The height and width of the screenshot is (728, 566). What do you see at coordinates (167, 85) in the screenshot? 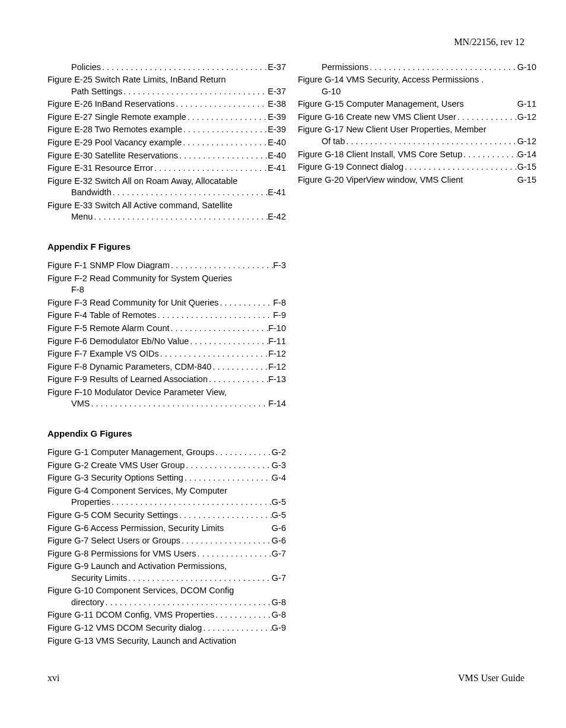
I see `toc-entry: Figure E-25 Switch Rate Limits, InBand R…` at bounding box center [167, 85].